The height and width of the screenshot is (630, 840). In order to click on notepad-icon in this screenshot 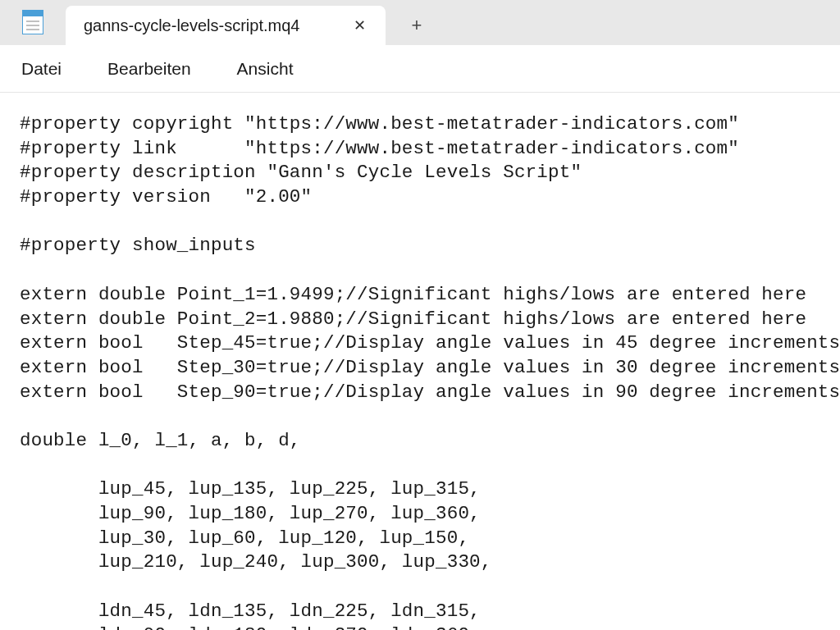, I will do `click(33, 22)`.